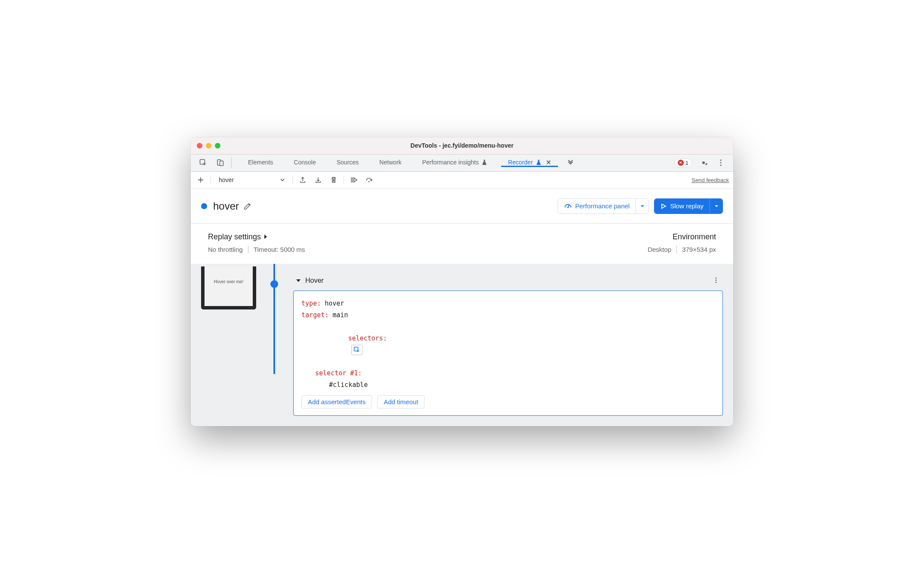 This screenshot has height=563, width=924. I want to click on chevron-down-icon, so click(282, 180).